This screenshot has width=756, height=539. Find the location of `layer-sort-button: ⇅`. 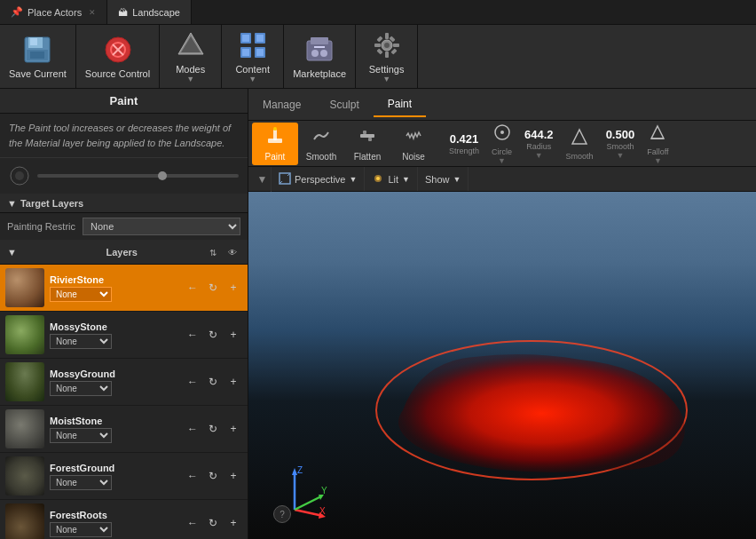

layer-sort-button: ⇅ is located at coordinates (213, 252).